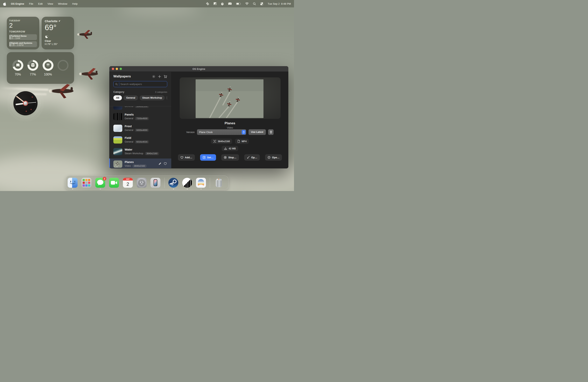 This screenshot has height=382, width=588. I want to click on dock-launchpad-icon, so click(86, 183).